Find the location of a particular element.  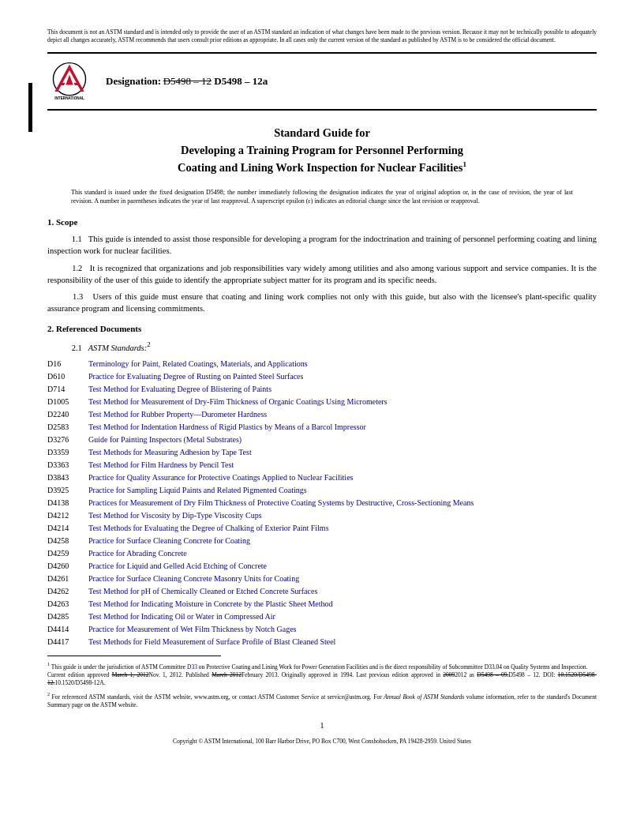

document-title: Standard Guide for Developing a Training… is located at coordinates (322, 150).